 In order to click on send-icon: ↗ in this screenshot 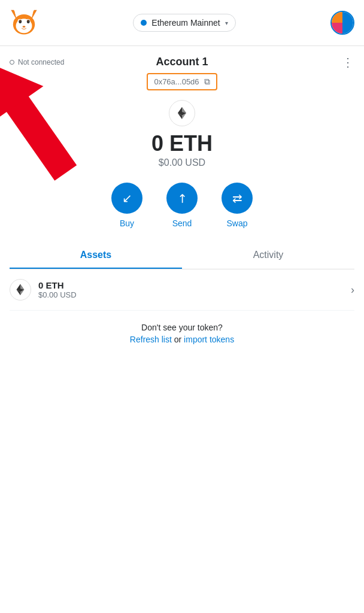, I will do `click(182, 199)`.